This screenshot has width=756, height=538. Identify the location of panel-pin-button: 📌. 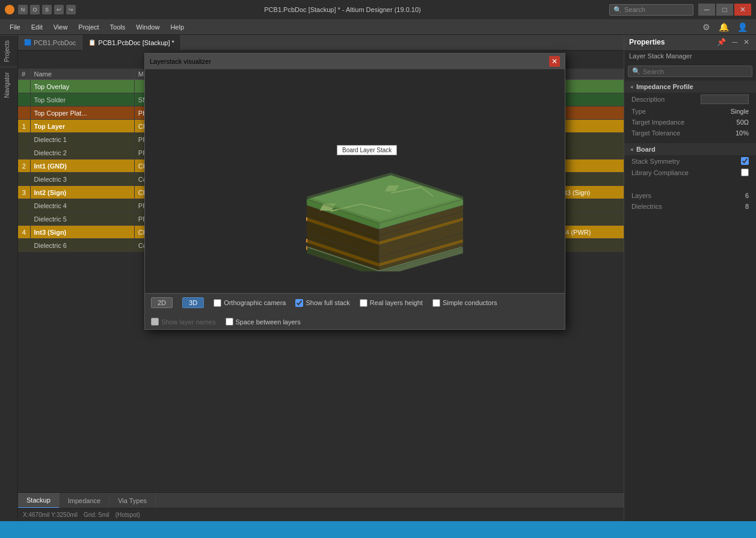
(722, 42).